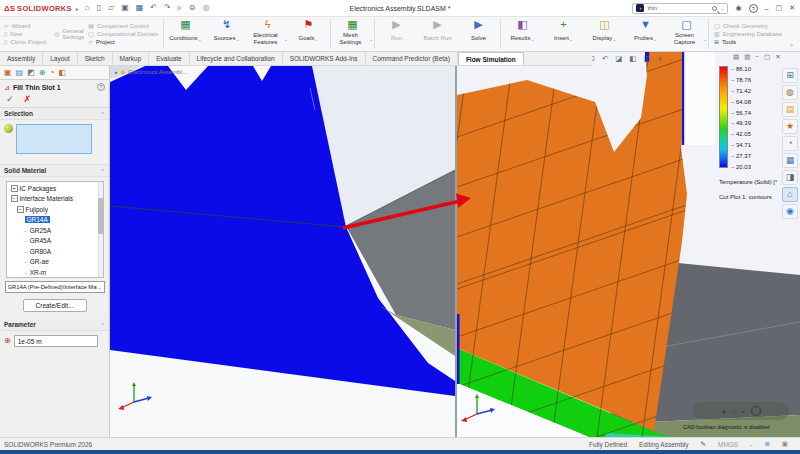  I want to click on undo-icon: ↶, so click(154, 8).